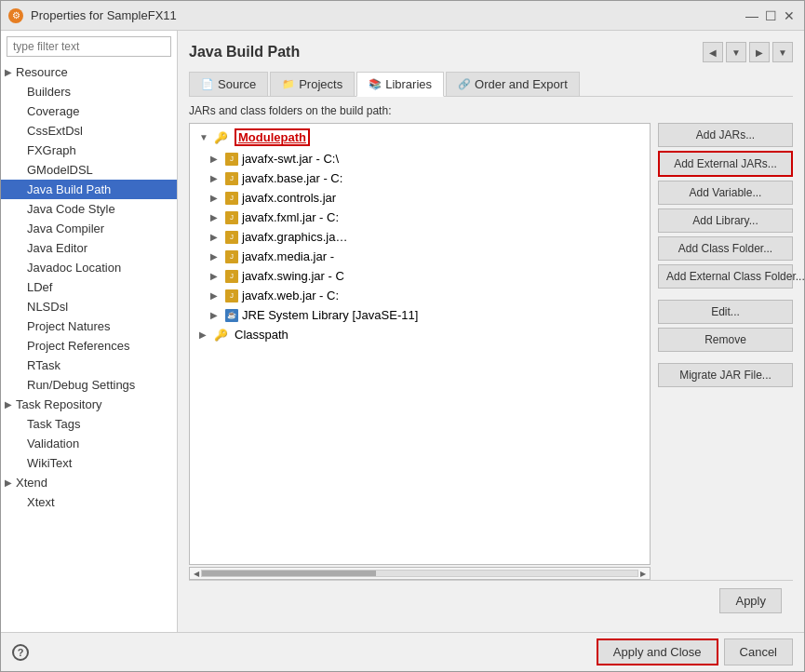 The width and height of the screenshot is (805, 672). Describe the element at coordinates (89, 112) in the screenshot. I see `sidebar-item-coverage: Coverage` at that location.